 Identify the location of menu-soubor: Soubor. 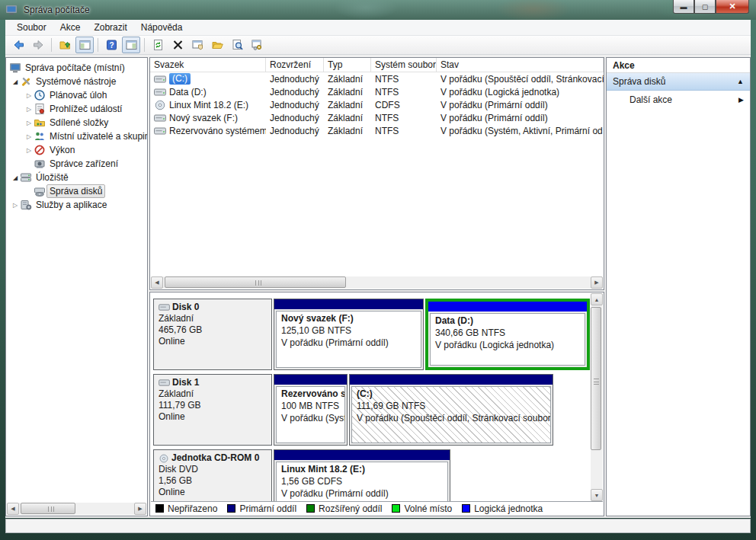
(32, 27).